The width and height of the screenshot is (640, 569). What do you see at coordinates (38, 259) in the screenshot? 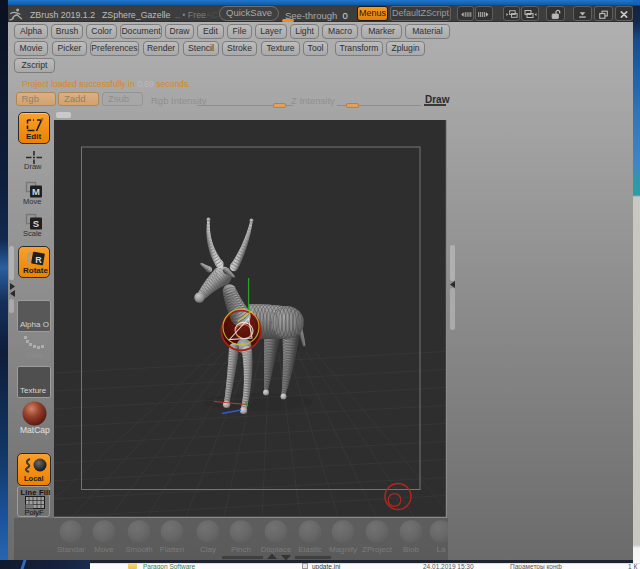
I see `svg-text: R` at bounding box center [38, 259].